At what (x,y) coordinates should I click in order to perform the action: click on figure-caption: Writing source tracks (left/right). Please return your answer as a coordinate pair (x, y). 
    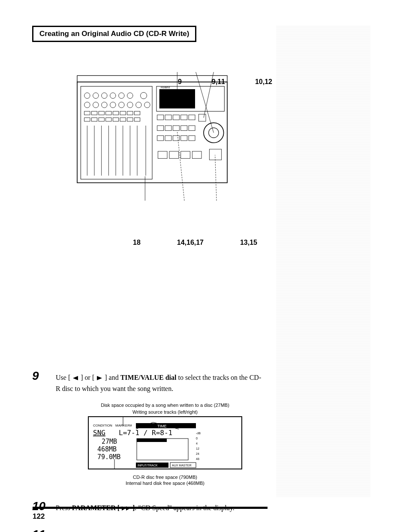
    Looking at the image, I should click on (165, 412).